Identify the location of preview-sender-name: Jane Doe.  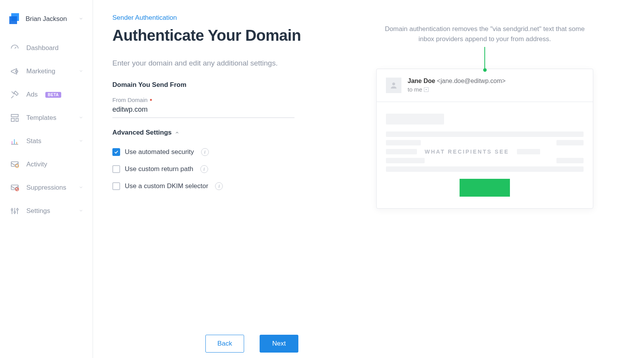
(422, 81).